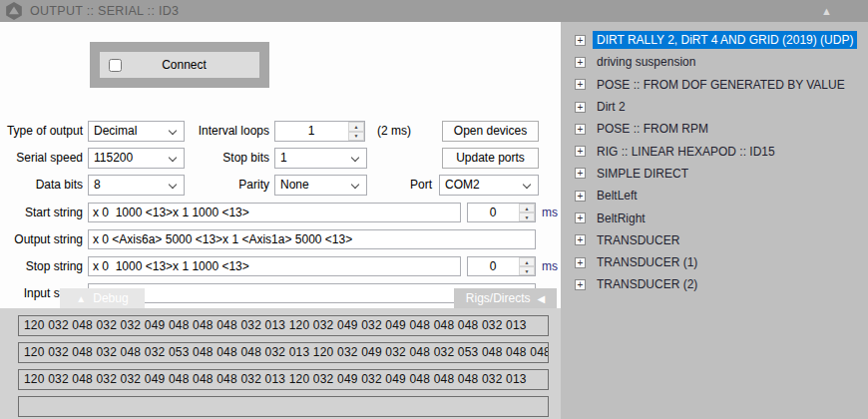 The image size is (868, 419). Describe the element at coordinates (321, 158) in the screenshot. I see `stop-bits-select: 1` at that location.